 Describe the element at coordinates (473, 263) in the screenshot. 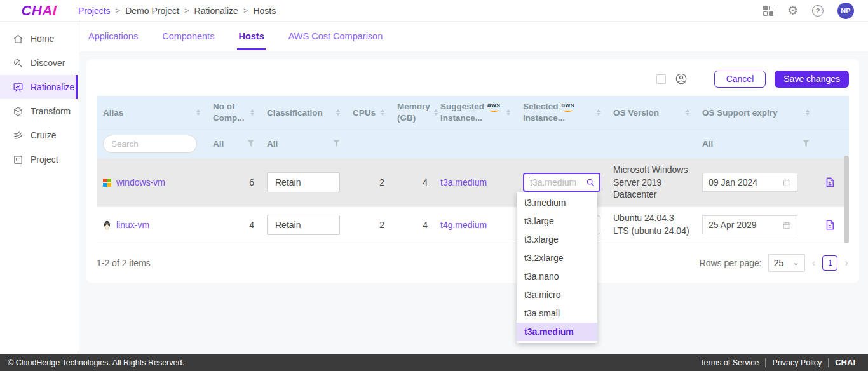

I see `pagination-bar: 1-2 of 2 items Rows per page: 25 ⌄ ‹ 1 ›` at that location.